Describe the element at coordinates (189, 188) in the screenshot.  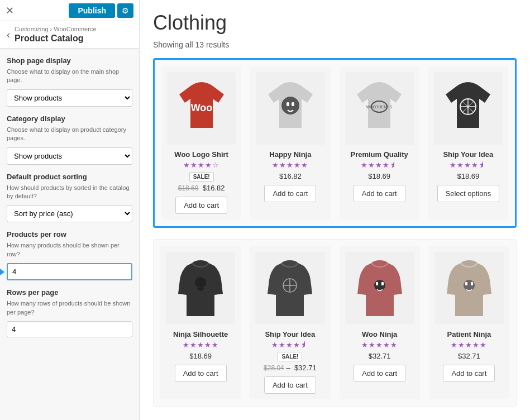
I see `price-old: $18.69` at that location.